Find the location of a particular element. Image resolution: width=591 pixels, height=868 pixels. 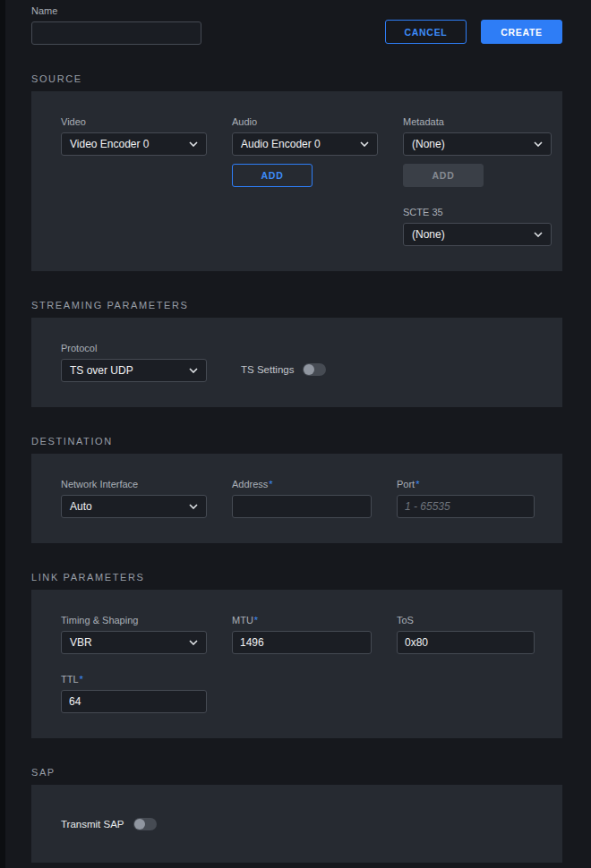

name-label: Name is located at coordinates (116, 11).